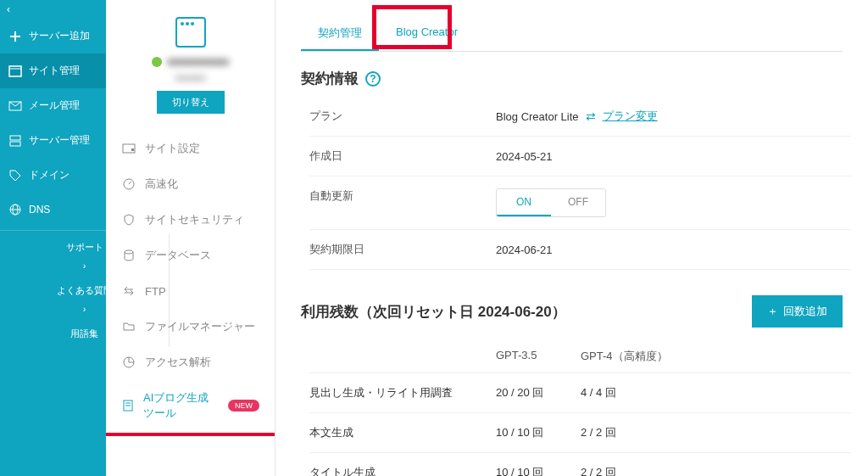  What do you see at coordinates (53, 210) in the screenshot?
I see `nav-dns: DNS` at bounding box center [53, 210].